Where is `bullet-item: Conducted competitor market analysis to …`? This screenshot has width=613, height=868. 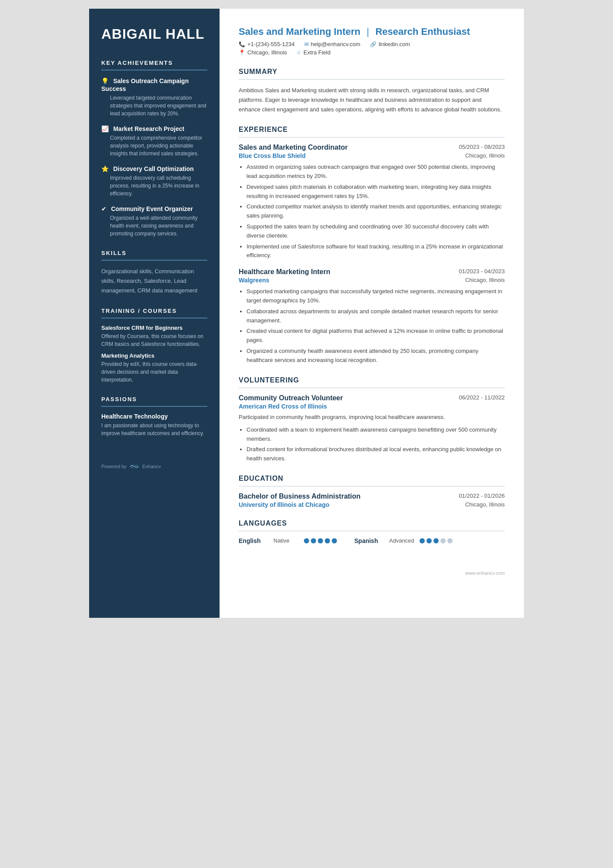
bullet-item: Conducted competitor market analysis to … is located at coordinates (376, 211).